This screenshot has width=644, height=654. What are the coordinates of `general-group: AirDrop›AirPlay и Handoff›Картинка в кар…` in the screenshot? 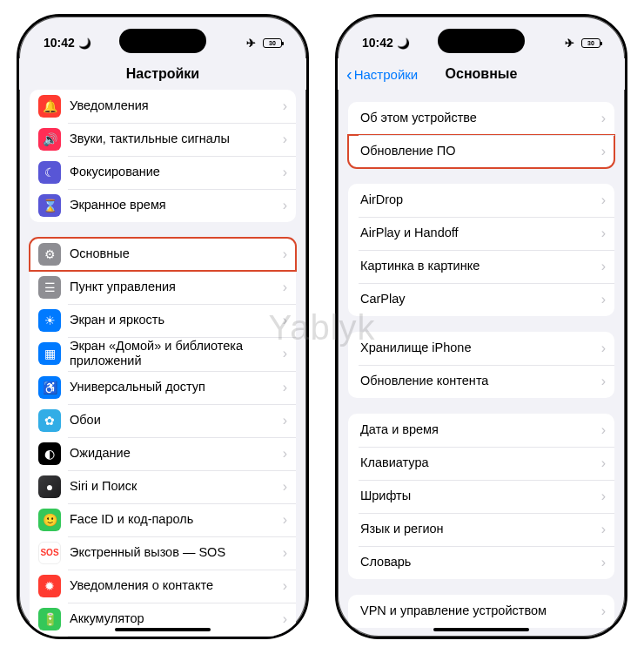 It's located at (481, 250).